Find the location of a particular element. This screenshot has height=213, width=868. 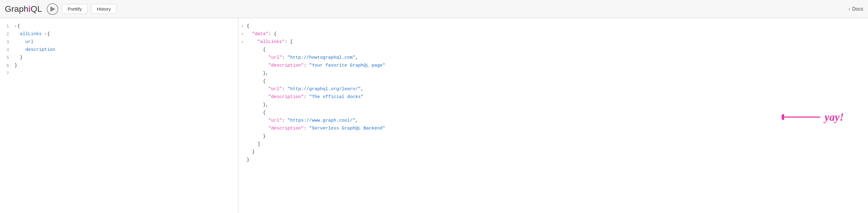

docs-button: ‹ Docs is located at coordinates (856, 9).